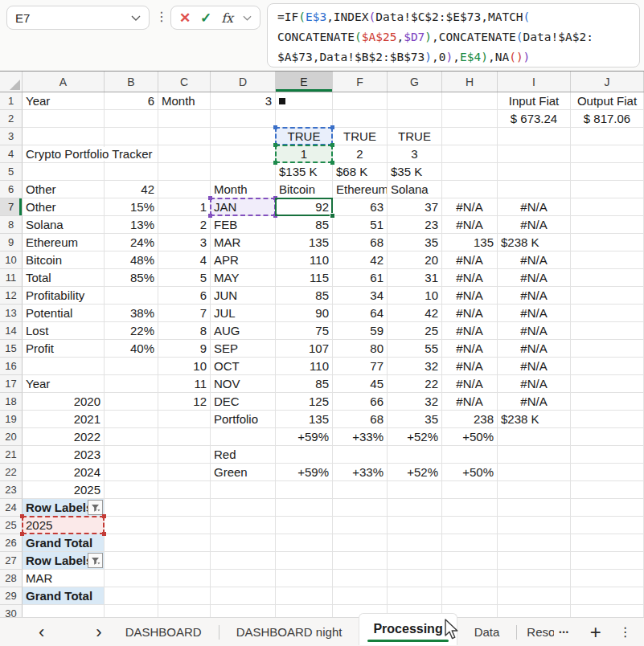  What do you see at coordinates (360, 243) in the screenshot?
I see `cell-F9: 68` at bounding box center [360, 243].